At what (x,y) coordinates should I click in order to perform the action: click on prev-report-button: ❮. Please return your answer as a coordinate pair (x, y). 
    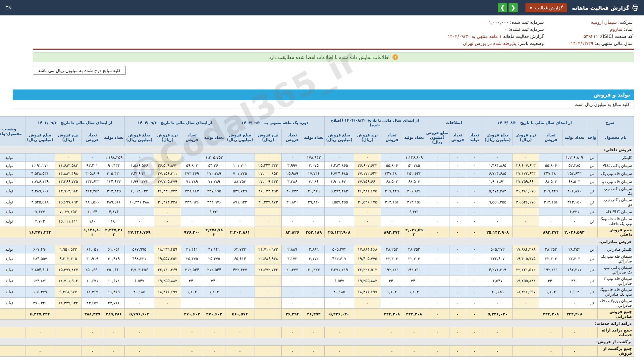
    Looking at the image, I should click on (502, 8).